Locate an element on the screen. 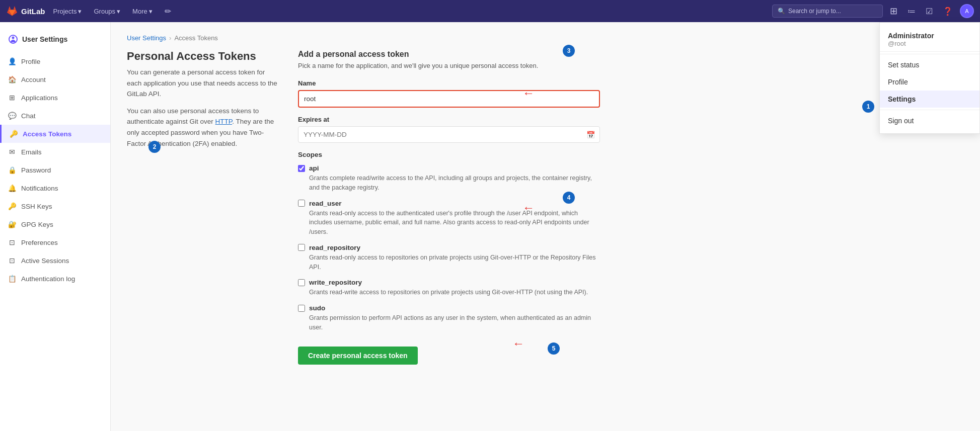 This screenshot has height=431, width=980. expires-label: Expires at is located at coordinates (449, 120).